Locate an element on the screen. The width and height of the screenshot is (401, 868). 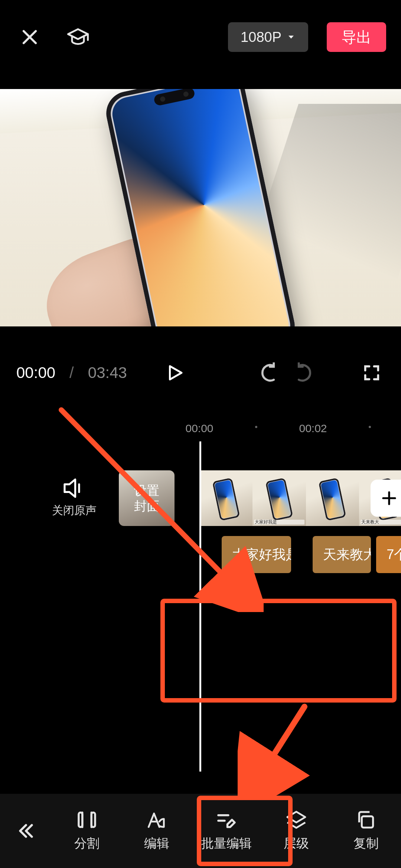
playhead is located at coordinates (200, 606).